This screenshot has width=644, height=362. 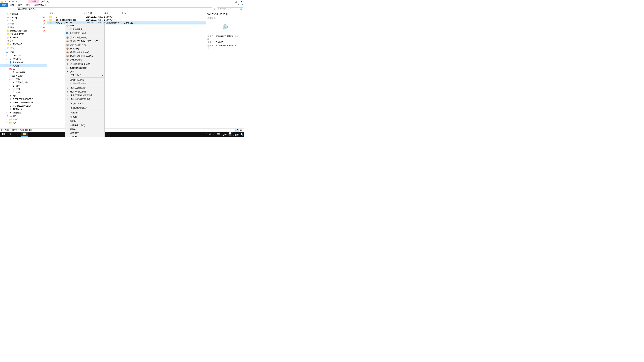 I want to click on ctx-360-menu: ◉使用 360管理右键菜单, so click(x=85, y=99).